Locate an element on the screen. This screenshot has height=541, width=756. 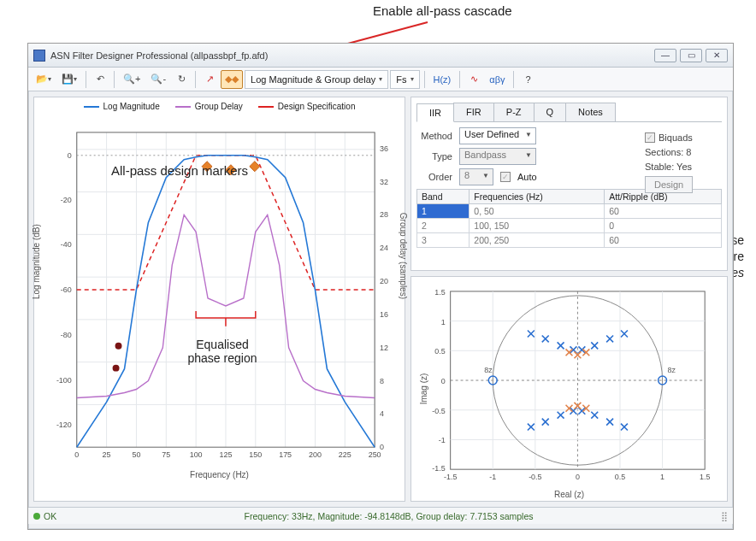
maximize-button: ▭ is located at coordinates (691, 56).